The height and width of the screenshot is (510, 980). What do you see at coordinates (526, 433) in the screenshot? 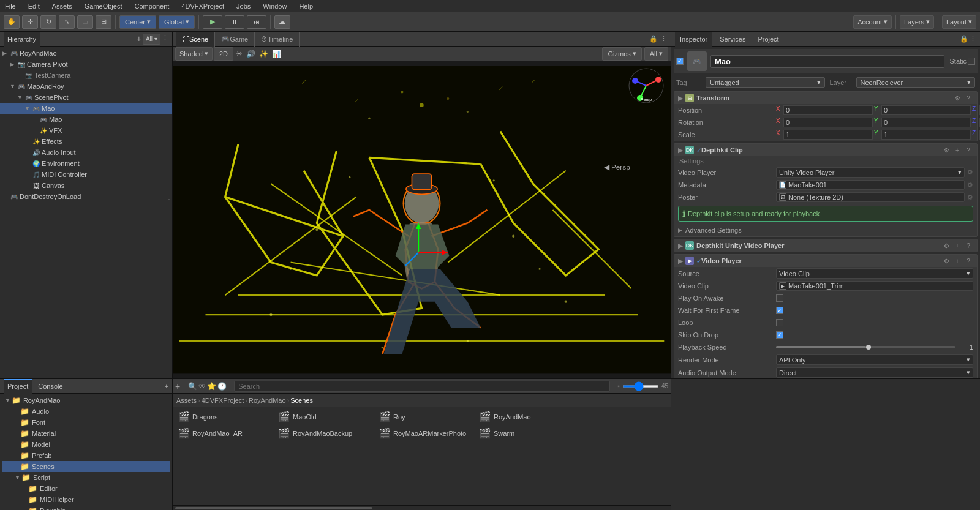
I see `file-swarm: 🎬 Swarm` at bounding box center [526, 433].